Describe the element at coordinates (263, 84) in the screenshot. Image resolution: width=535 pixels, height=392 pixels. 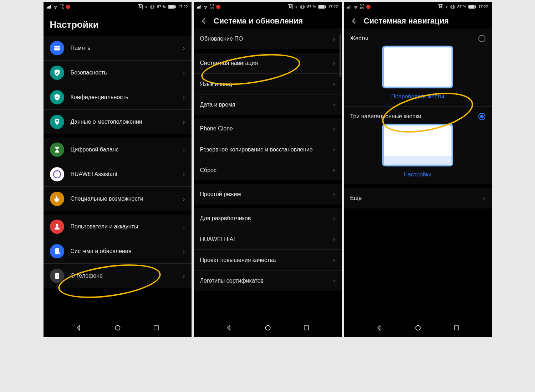
I see `row-label: Язык и ввод` at that location.